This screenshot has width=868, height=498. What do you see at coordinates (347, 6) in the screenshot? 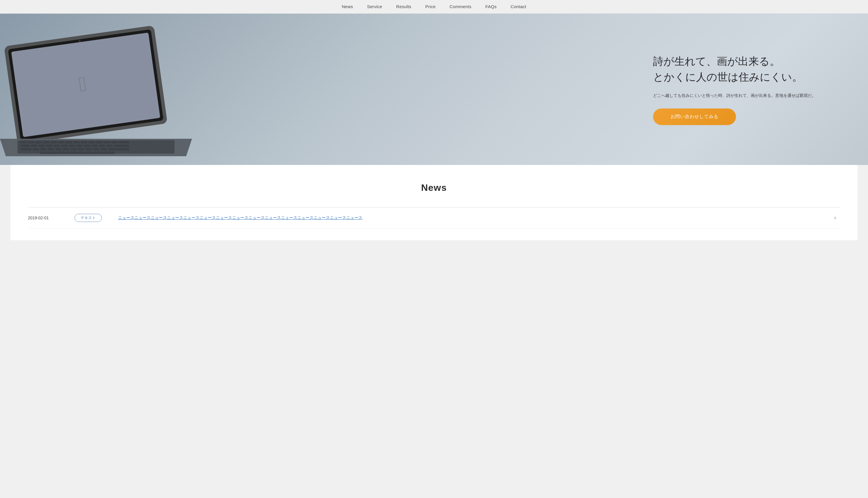
I see `nav-link-news: News` at bounding box center [347, 6].